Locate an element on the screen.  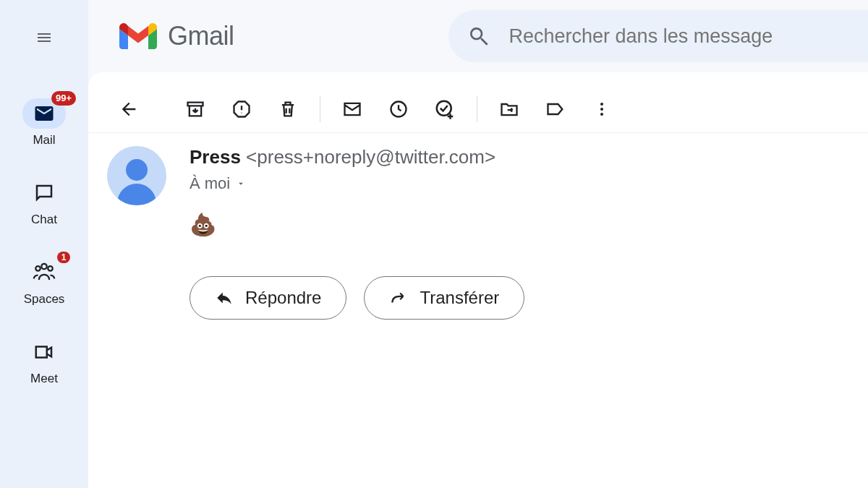
reply-label: Répondre is located at coordinates (284, 298).